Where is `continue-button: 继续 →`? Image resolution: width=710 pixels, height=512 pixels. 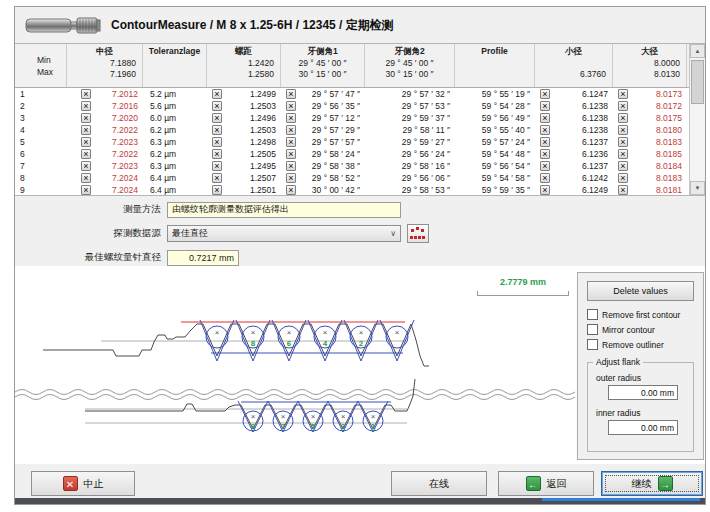
continue-button: 继续 → is located at coordinates (652, 484).